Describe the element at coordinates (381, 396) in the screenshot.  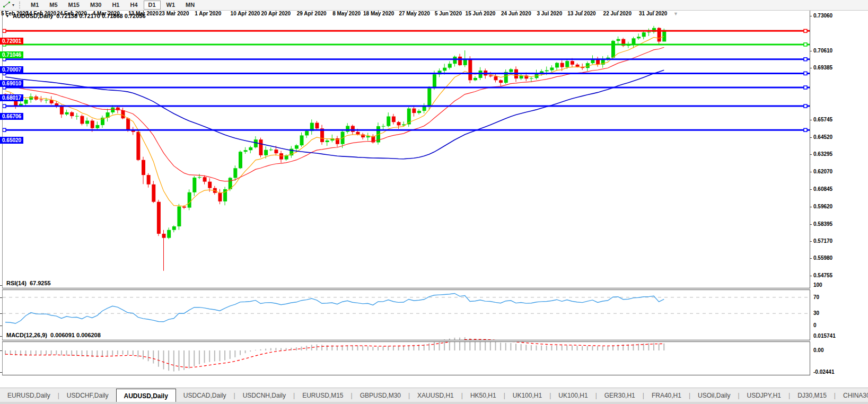
I see `chart-tab-gbpusd-m30: GBPUSD,M30` at that location.